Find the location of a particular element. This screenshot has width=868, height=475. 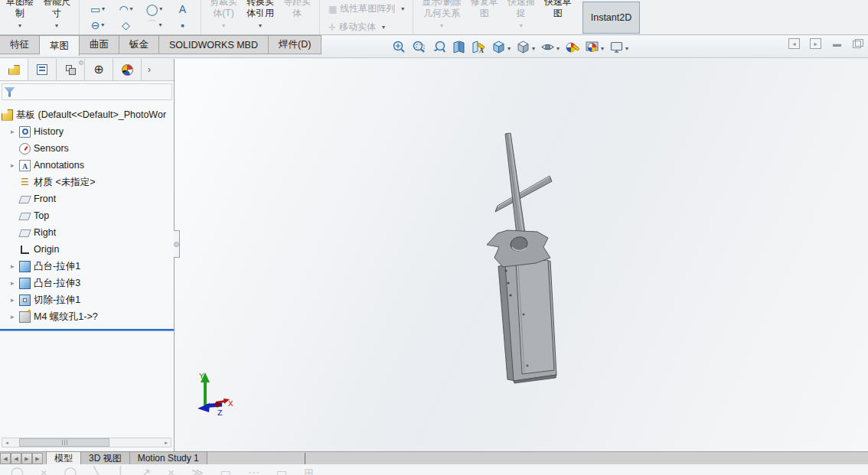

command-tab: 焊件(D) is located at coordinates (295, 44).